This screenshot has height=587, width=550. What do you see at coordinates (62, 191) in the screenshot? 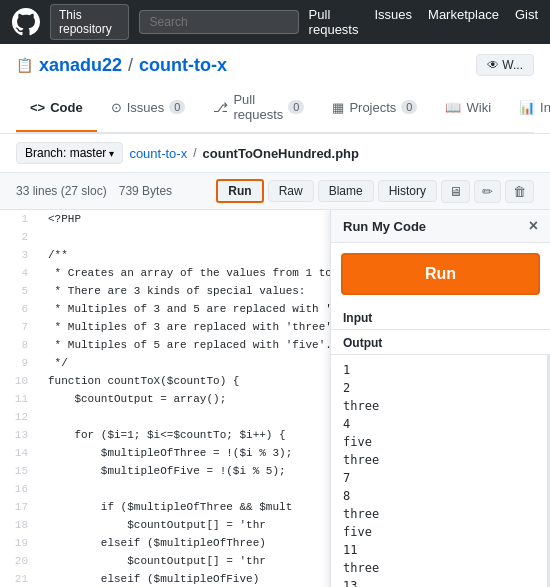
I see `lines-info: 33 lines (27 sloc)` at bounding box center [62, 191].